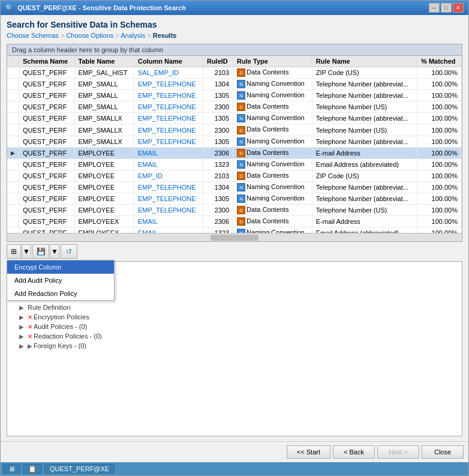 The height and width of the screenshot is (476, 469). I want to click on cell-table: EMP_SAL_HIST, so click(104, 73).